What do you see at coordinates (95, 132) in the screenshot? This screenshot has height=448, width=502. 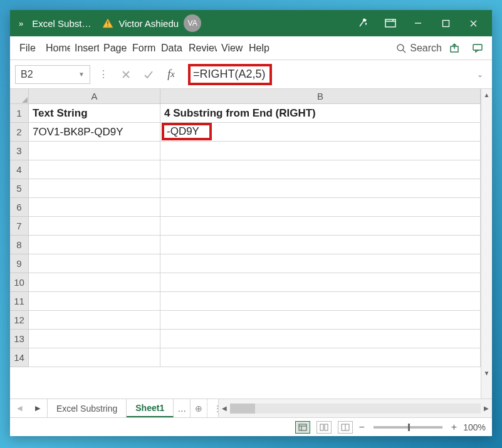 I see `cell-a2: 7OV1-BK8P-QD9Y` at bounding box center [95, 132].